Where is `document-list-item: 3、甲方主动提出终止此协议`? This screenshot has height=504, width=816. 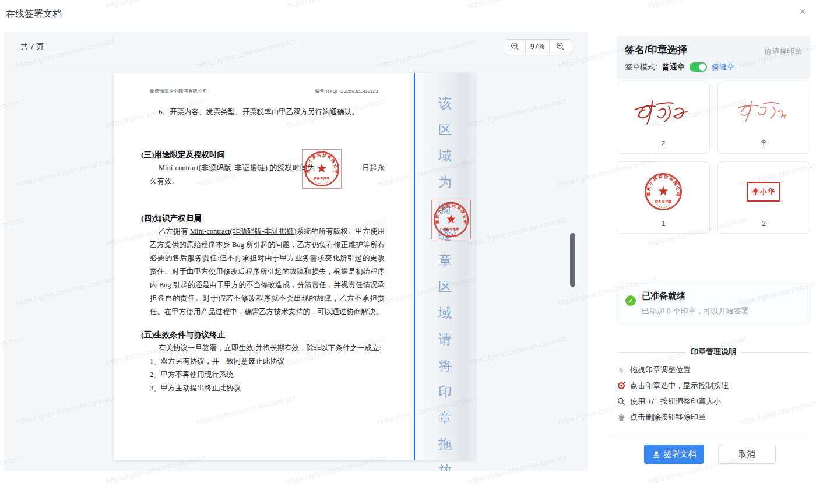
document-list-item: 3、甲方主动提出终止此协议 is located at coordinates (263, 388).